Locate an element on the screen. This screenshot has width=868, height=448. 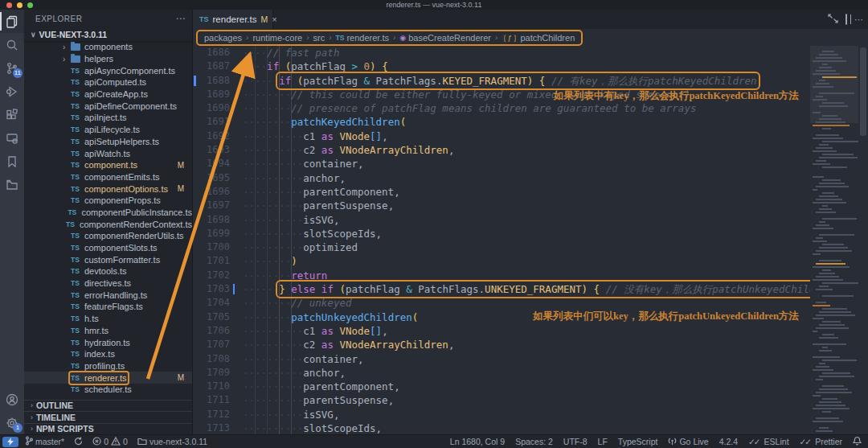
panel-timeline: ›TIMELINE is located at coordinates (108, 417).